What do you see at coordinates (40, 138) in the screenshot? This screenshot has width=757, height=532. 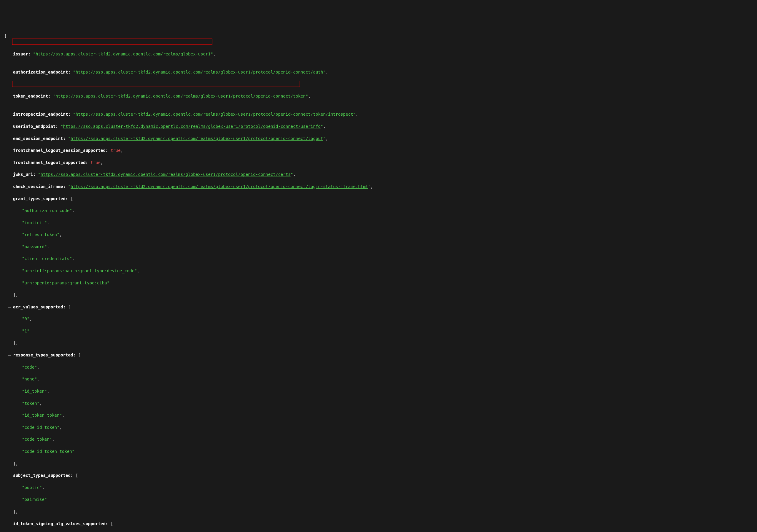 I see `end-session-endpoint-key: end_session_endpoint:` at bounding box center [40, 138].